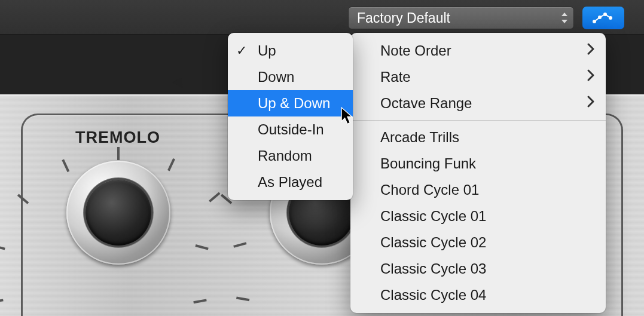 The width and height of the screenshot is (644, 316). What do you see at coordinates (420, 137) in the screenshot?
I see `preset-item-label: Arcade Trills` at bounding box center [420, 137].